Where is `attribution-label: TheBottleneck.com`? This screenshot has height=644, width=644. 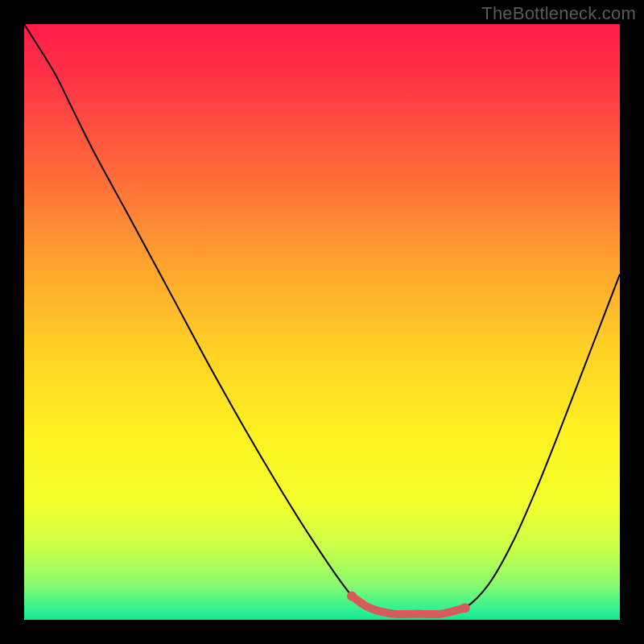
attribution-label: TheBottleneck.com is located at coordinates (559, 14).